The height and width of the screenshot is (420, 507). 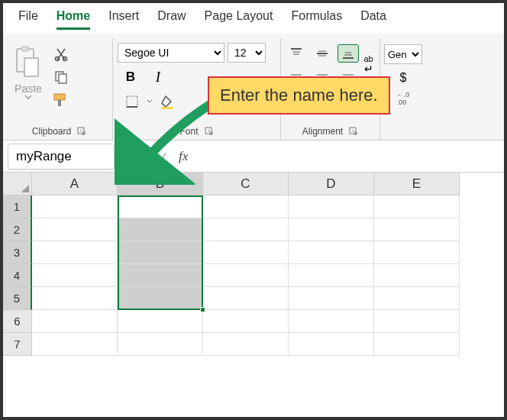 What do you see at coordinates (299, 95) in the screenshot?
I see `annotation-callout: Enter the name here.` at bounding box center [299, 95].